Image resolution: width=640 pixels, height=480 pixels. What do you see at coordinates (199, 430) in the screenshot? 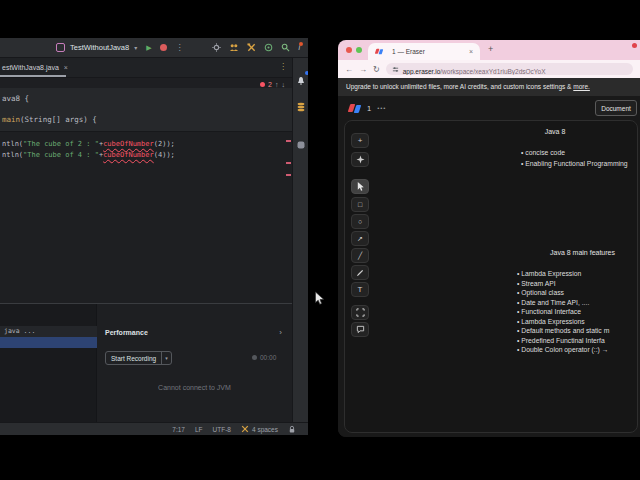
I see `line-separator: LF` at bounding box center [199, 430].